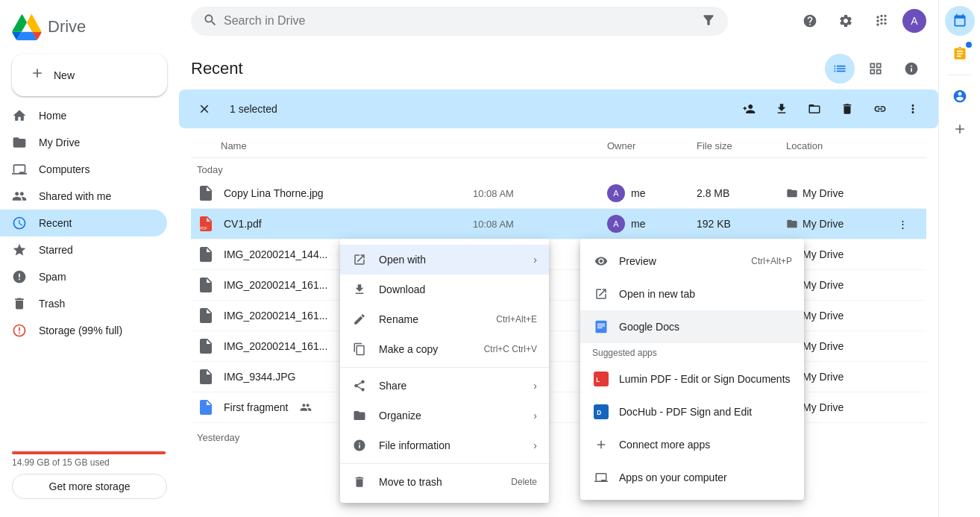 This screenshot has height=517, width=980. Describe the element at coordinates (771, 261) in the screenshot. I see `shortcut-label: Ctrl+Alt+P` at that location.